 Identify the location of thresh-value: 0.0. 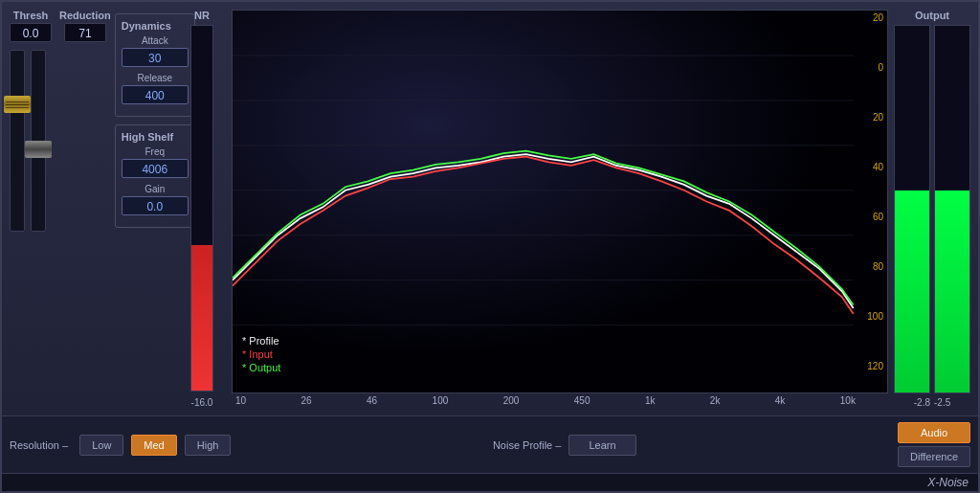
(31, 33).